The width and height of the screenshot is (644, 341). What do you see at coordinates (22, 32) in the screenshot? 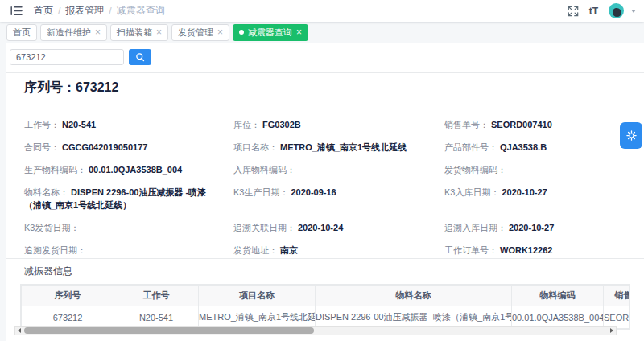
I see `tab-home: 首页` at bounding box center [22, 32].